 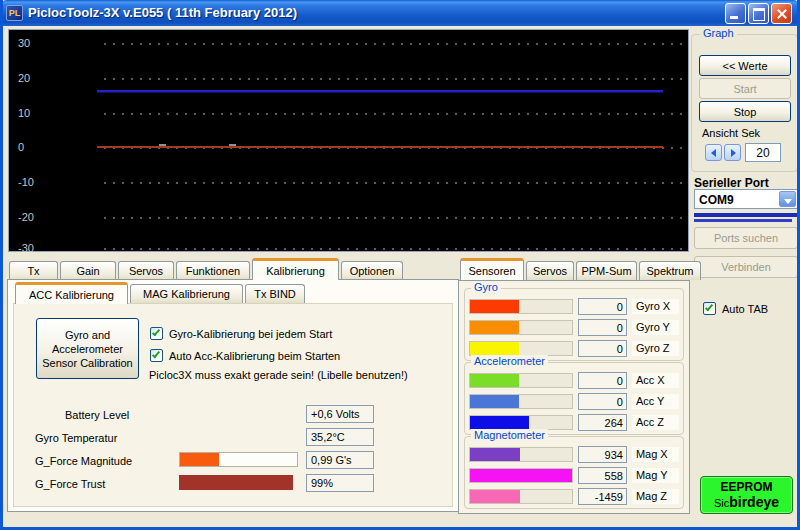 I want to click on mag-x-value: 934, so click(x=602, y=454).